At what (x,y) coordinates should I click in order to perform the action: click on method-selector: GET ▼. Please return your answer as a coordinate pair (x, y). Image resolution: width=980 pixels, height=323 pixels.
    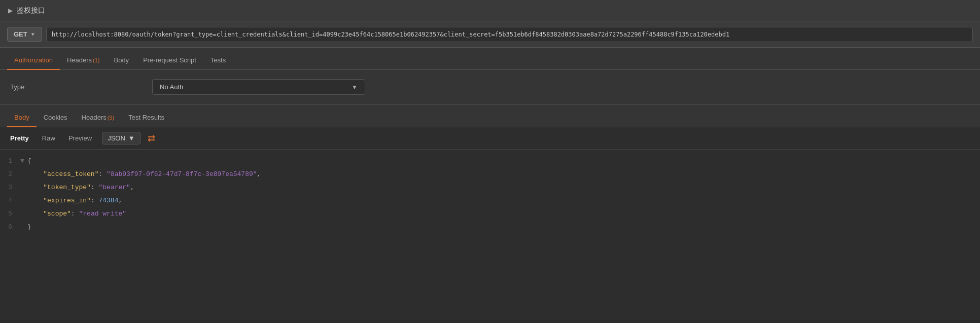
    Looking at the image, I should click on (24, 34).